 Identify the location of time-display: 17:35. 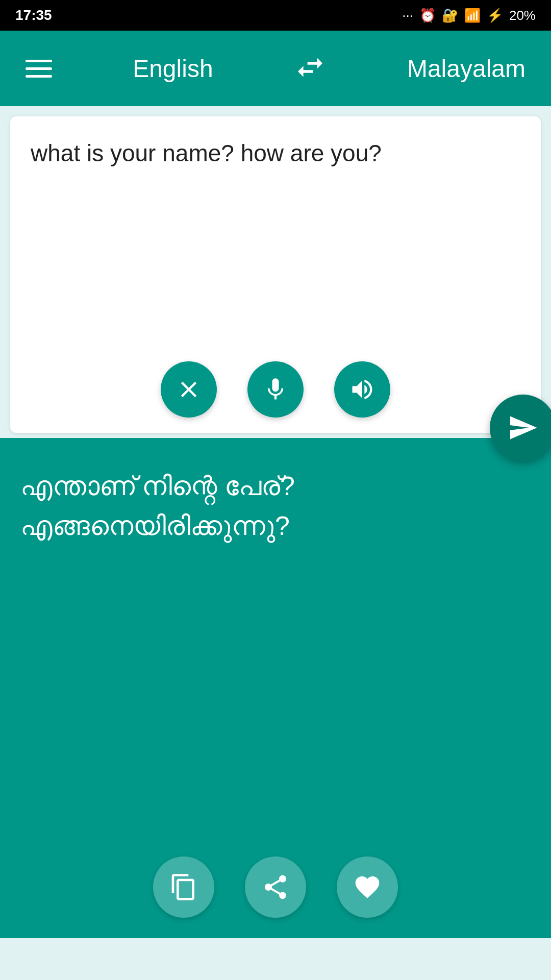
(34, 15).